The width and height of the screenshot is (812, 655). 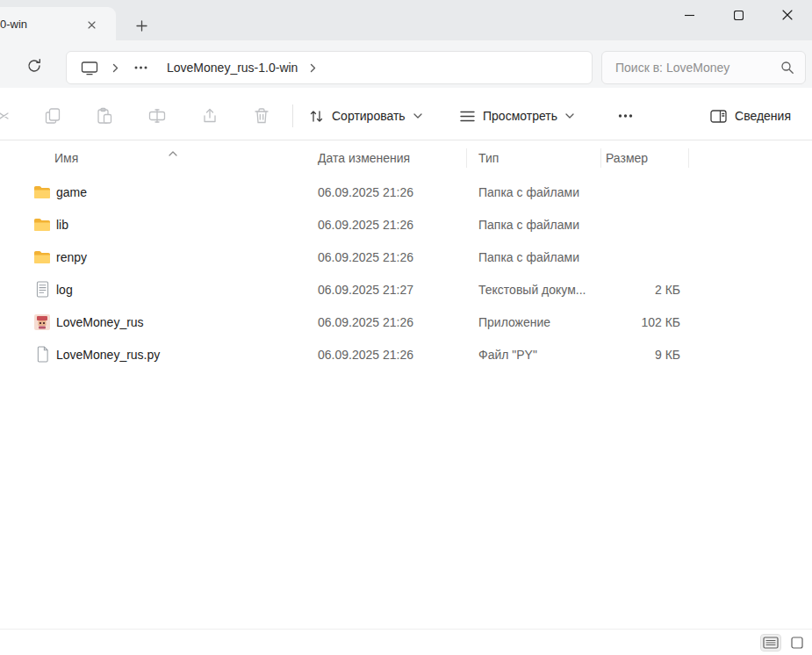 What do you see at coordinates (406, 355) in the screenshot?
I see `file-row: LoveMoney_rus.py 06.09.2025 21:26 Файл "…` at bounding box center [406, 355].